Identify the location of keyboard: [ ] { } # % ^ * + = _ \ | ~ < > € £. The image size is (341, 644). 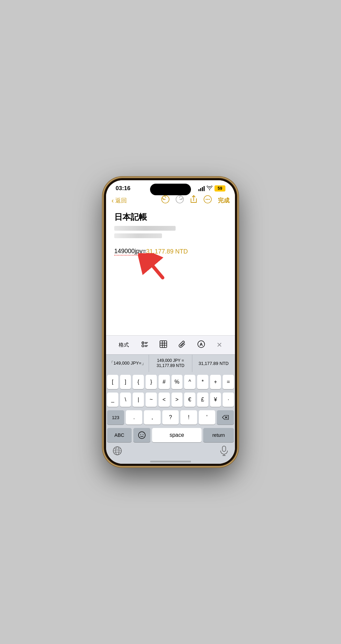
(170, 418).